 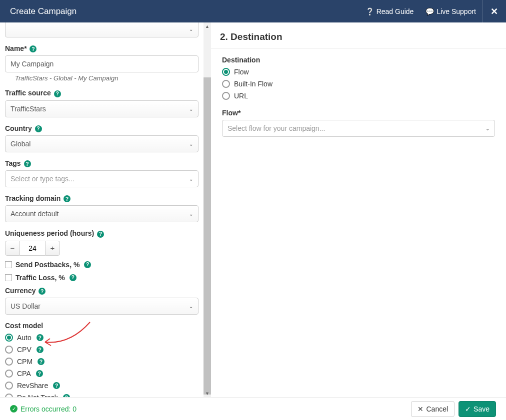 What do you see at coordinates (242, 72) in the screenshot?
I see `destination-flow-label: Flow` at bounding box center [242, 72].